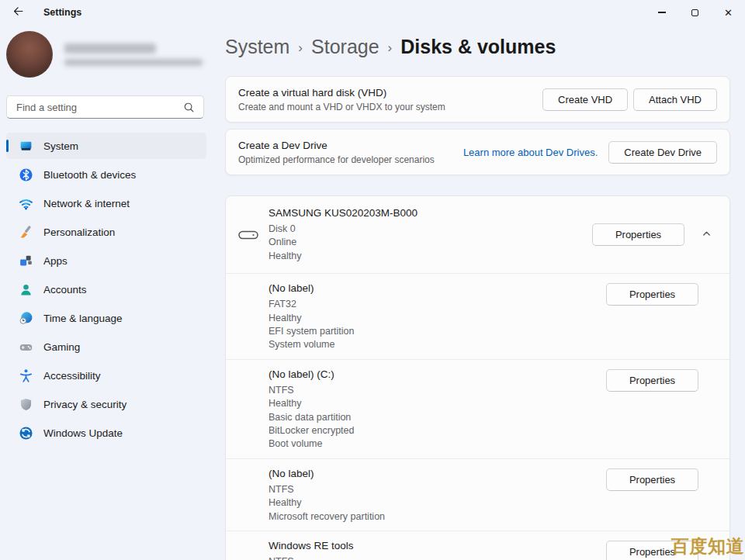 This screenshot has height=560, width=745. Describe the element at coordinates (106, 318) in the screenshot. I see `sidebar-item-time-language: Time & language` at that location.